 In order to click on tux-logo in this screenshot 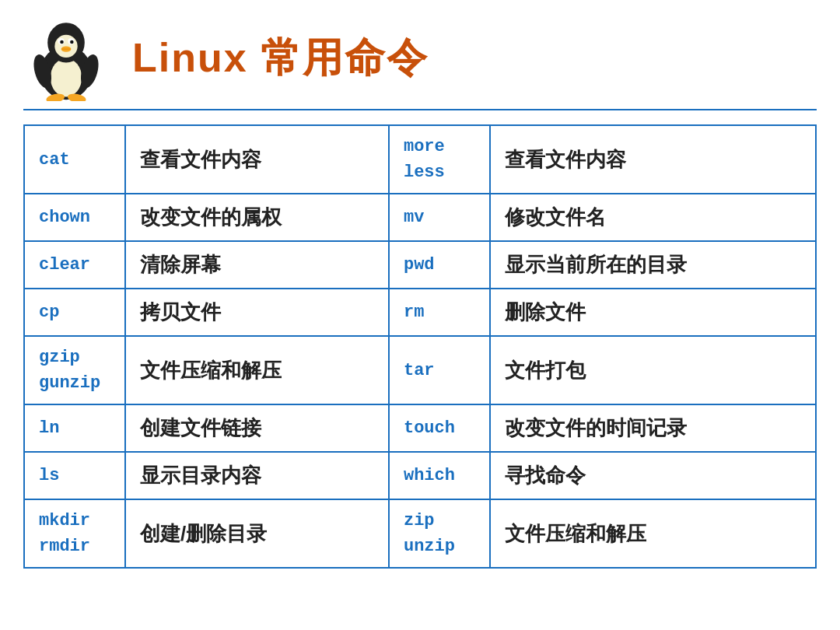, I will do `click(66, 58)`.